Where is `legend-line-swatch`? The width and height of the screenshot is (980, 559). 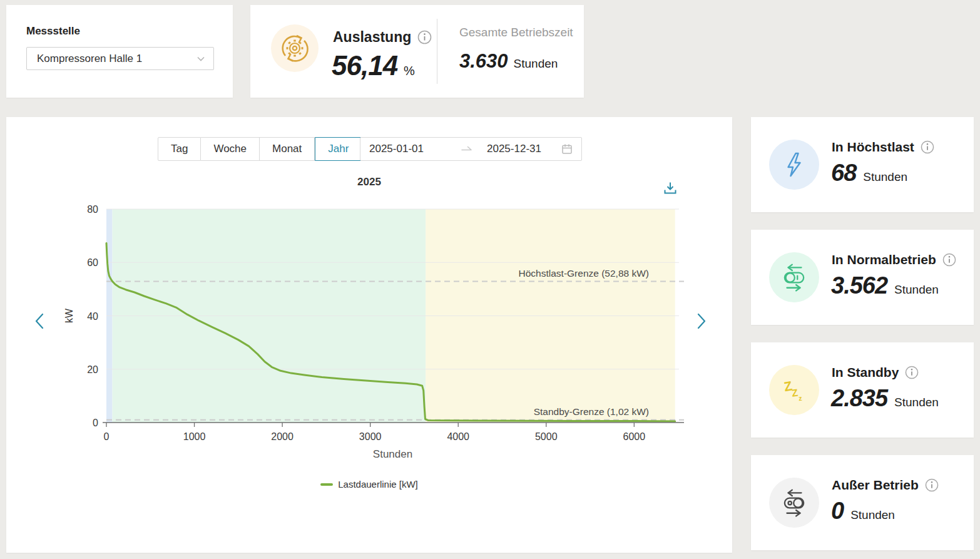
legend-line-swatch is located at coordinates (327, 485).